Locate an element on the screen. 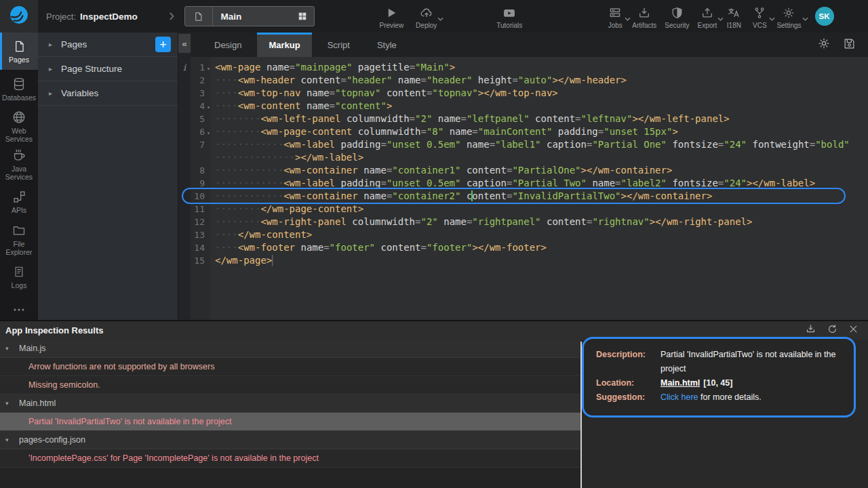 Image resolution: width=868 pixels, height=488 pixels. line-number: 4 is located at coordinates (198, 106).